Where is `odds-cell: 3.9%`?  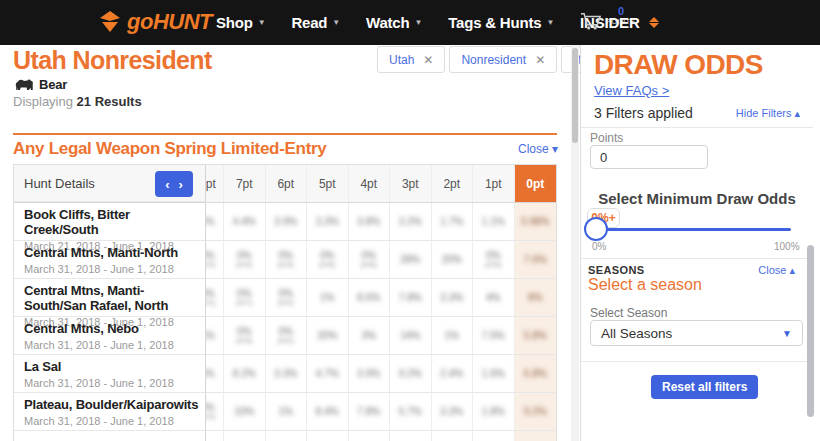
odds-cell: 3.9% is located at coordinates (287, 222).